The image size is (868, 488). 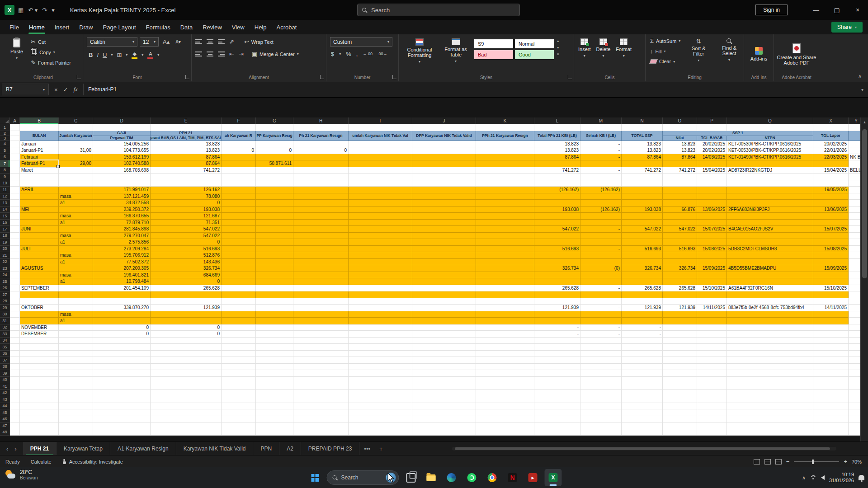 What do you see at coordinates (90, 55) in the screenshot?
I see `bold-button: B` at bounding box center [90, 55].